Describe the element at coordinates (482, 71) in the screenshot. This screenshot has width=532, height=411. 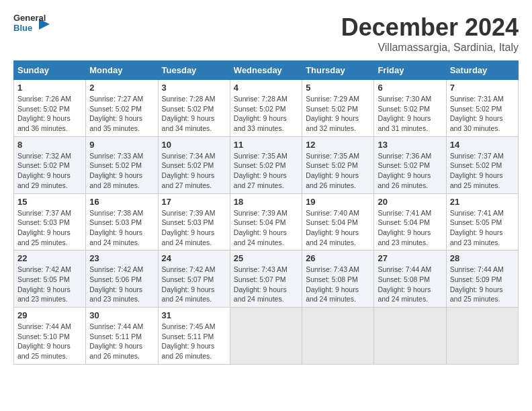
I see `weekday-header-saturday: Saturday` at that location.